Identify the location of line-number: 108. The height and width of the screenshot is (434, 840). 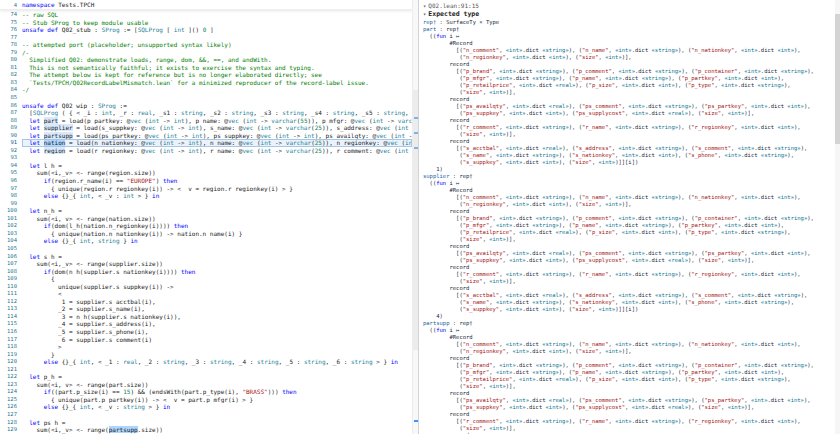
(11, 272).